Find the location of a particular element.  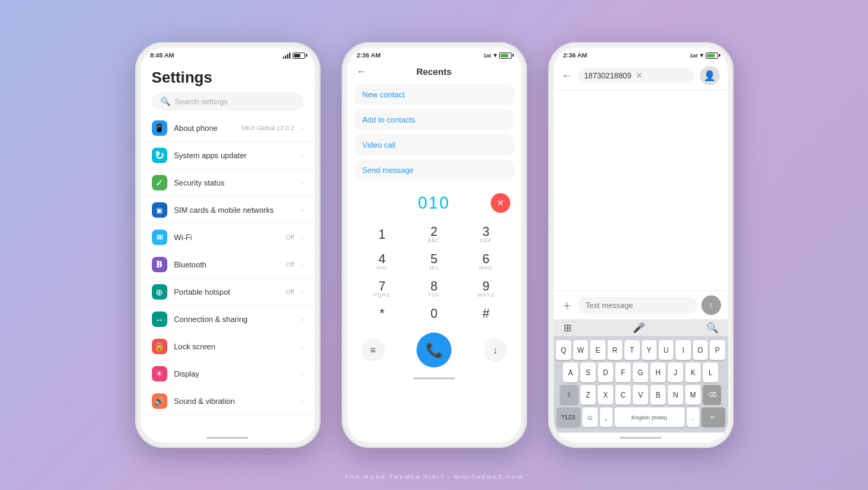

key-c: C is located at coordinates (623, 395).